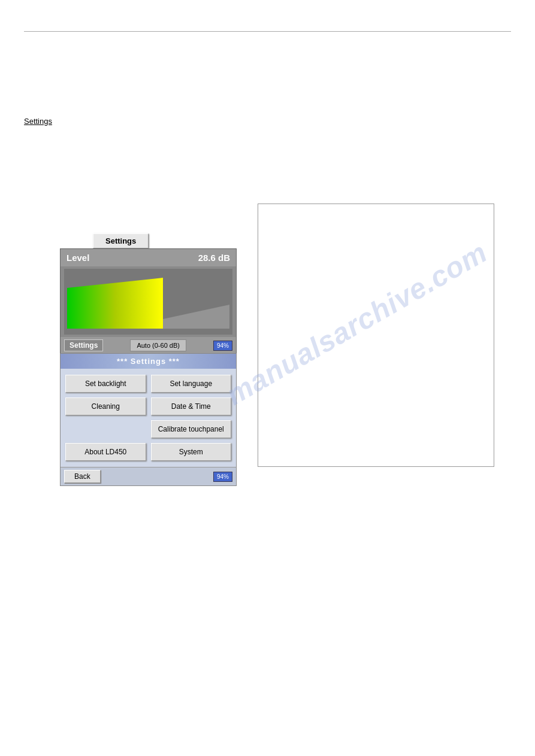  I want to click on settings-top-button: Settings, so click(121, 241).